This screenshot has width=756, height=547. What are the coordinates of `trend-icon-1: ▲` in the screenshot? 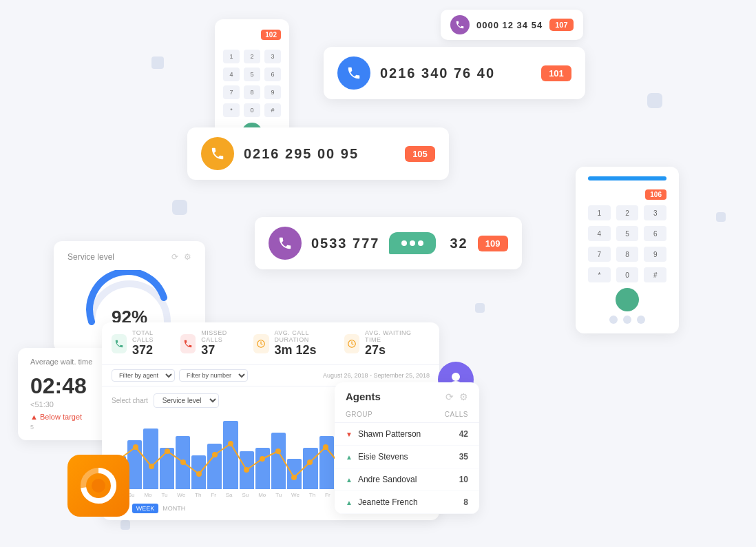 It's located at (349, 457).